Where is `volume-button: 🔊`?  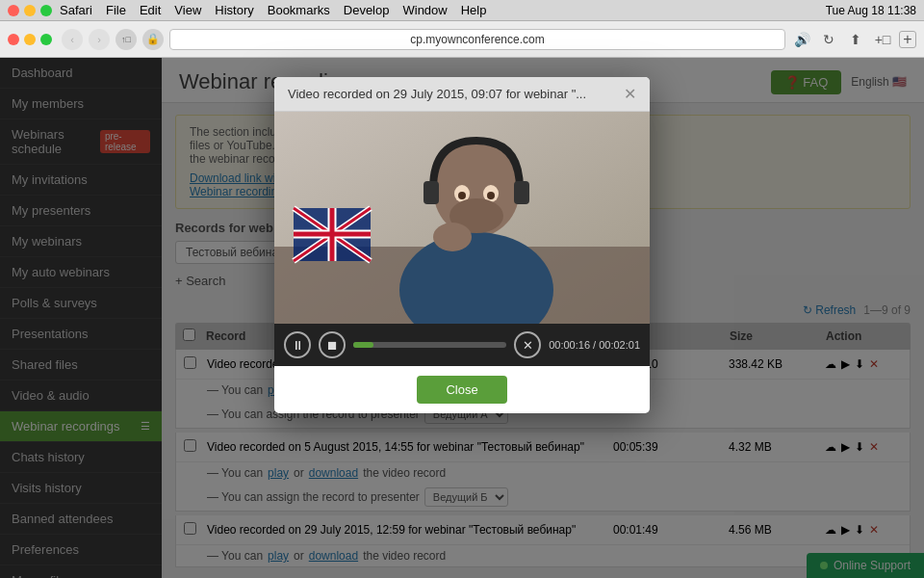
volume-button: 🔊 is located at coordinates (802, 39).